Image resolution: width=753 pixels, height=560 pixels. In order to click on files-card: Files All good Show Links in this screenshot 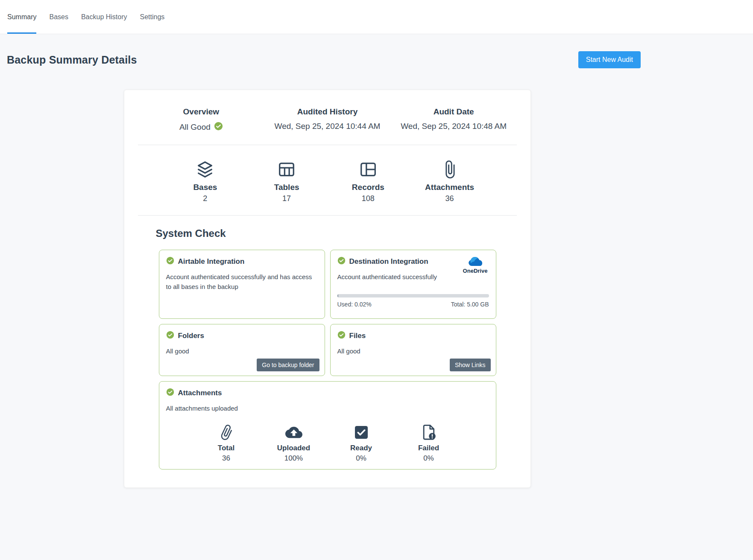, I will do `click(413, 350)`.